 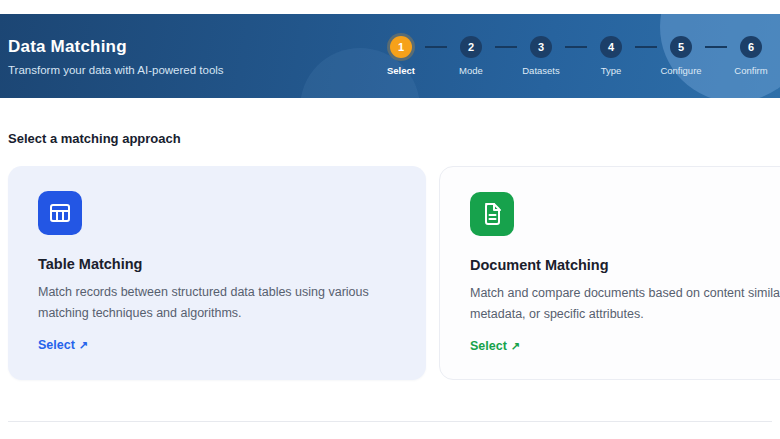 I want to click on step-3-label: Datasets, so click(x=541, y=70).